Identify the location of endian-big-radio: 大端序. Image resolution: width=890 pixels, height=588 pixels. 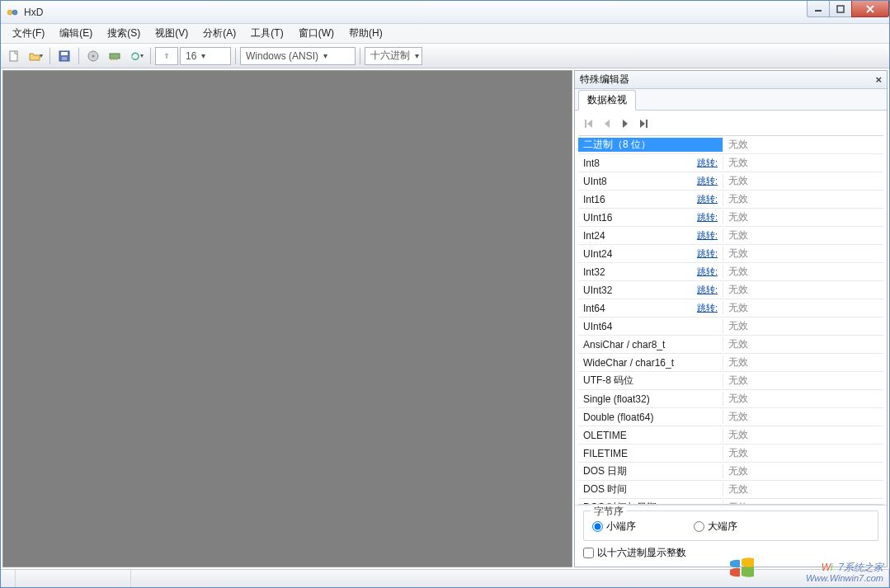
(716, 526).